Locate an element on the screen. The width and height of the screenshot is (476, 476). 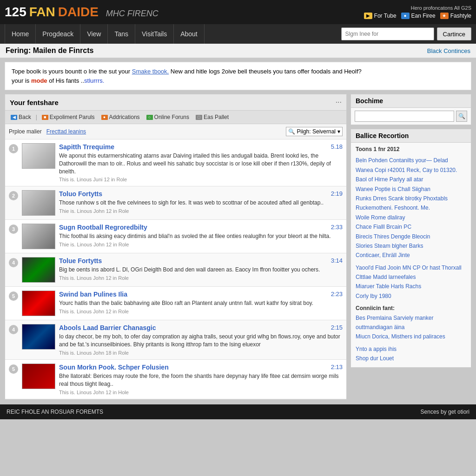
article-title: Abools Laad Barrier Chanasgic is located at coordinates (108, 328).